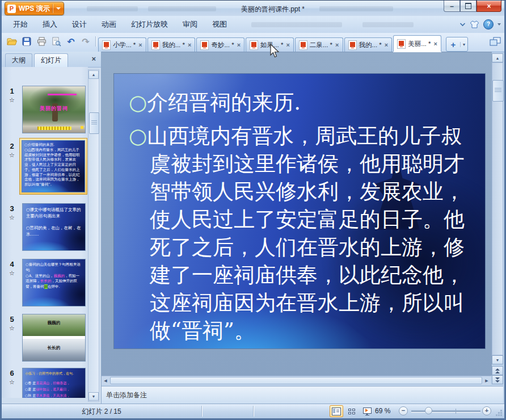 The width and height of the screenshot is (506, 420). I want to click on doc-tab-2: 我的... * ×, so click(171, 44).